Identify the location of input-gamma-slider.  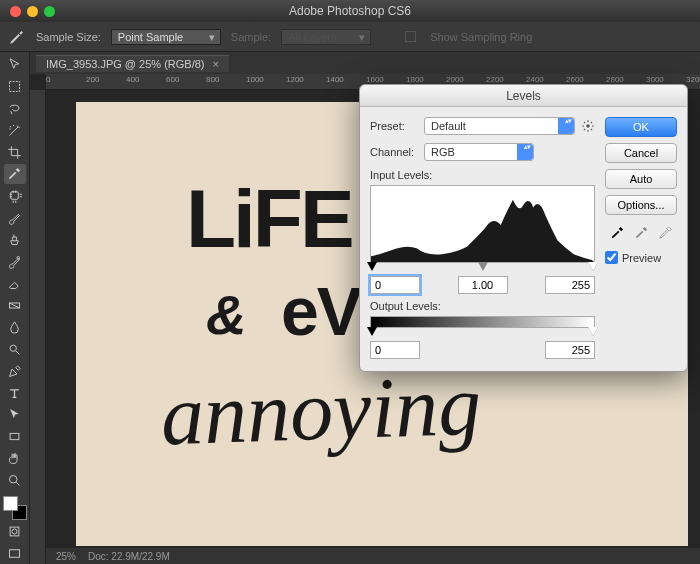
(483, 266).